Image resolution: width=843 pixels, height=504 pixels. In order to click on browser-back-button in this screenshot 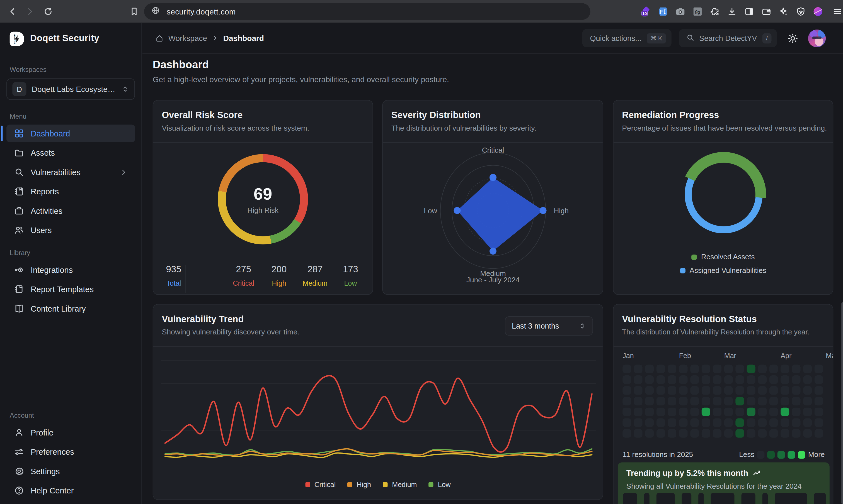, I will do `click(12, 11)`.